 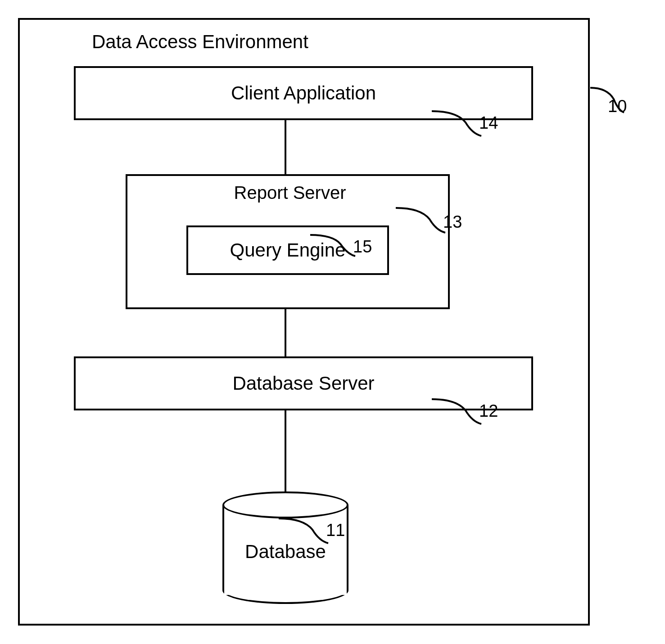 I want to click on report-server-label: Report Server, so click(x=290, y=193).